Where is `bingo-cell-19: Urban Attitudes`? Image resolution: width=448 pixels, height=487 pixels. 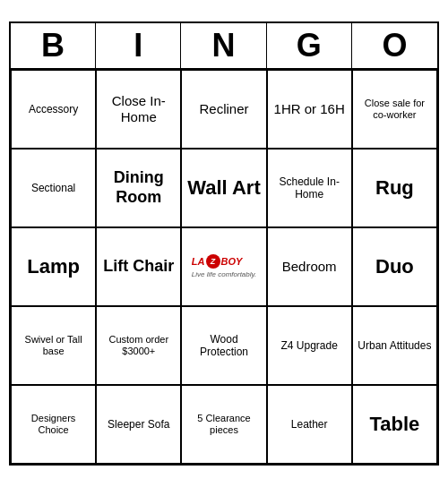 bingo-cell-19: Urban Attitudes is located at coordinates (394, 346).